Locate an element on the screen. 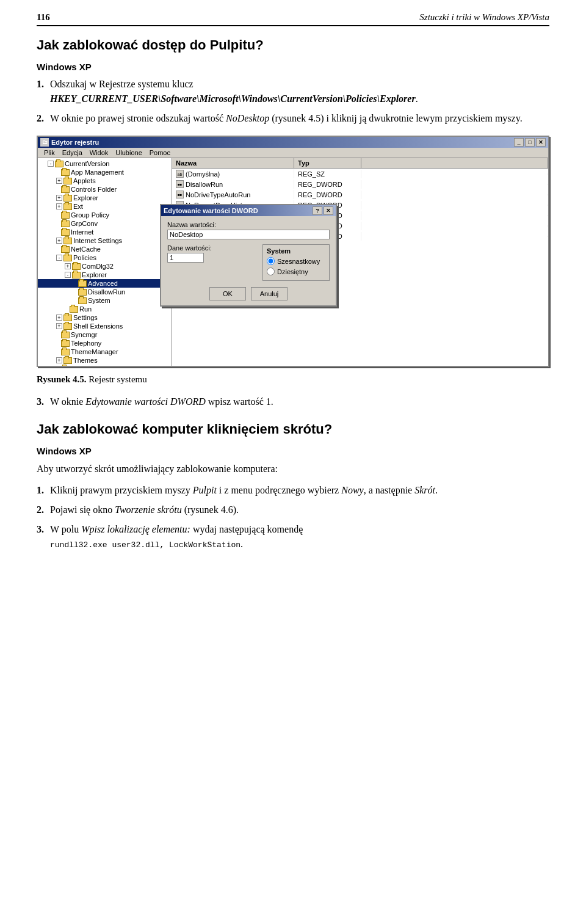 Image resolution: width=586 pixels, height=924 pixels. dword-close-button: ✕ is located at coordinates (328, 211).